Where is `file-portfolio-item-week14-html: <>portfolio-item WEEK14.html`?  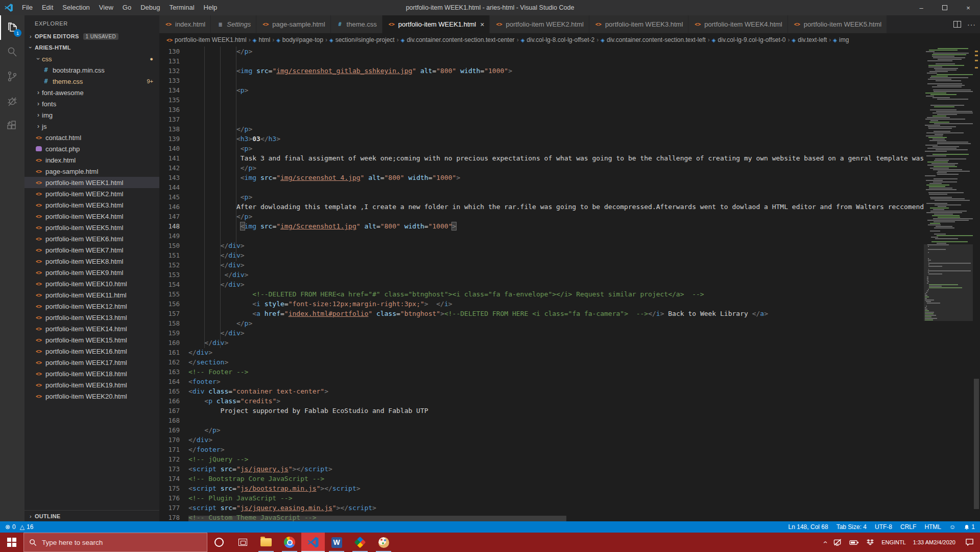
file-portfolio-item-week14-html: <>portfolio-item WEEK14.html is located at coordinates (92, 329).